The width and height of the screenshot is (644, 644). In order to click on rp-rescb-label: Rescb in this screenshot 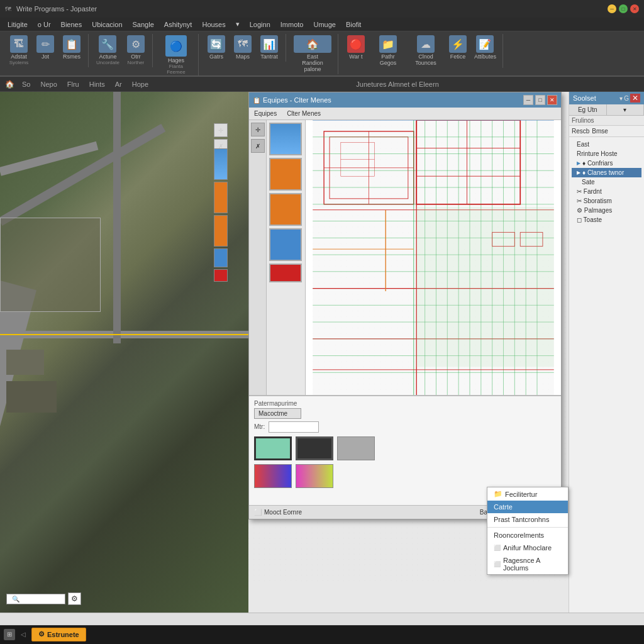, I will do `click(580, 131)`.